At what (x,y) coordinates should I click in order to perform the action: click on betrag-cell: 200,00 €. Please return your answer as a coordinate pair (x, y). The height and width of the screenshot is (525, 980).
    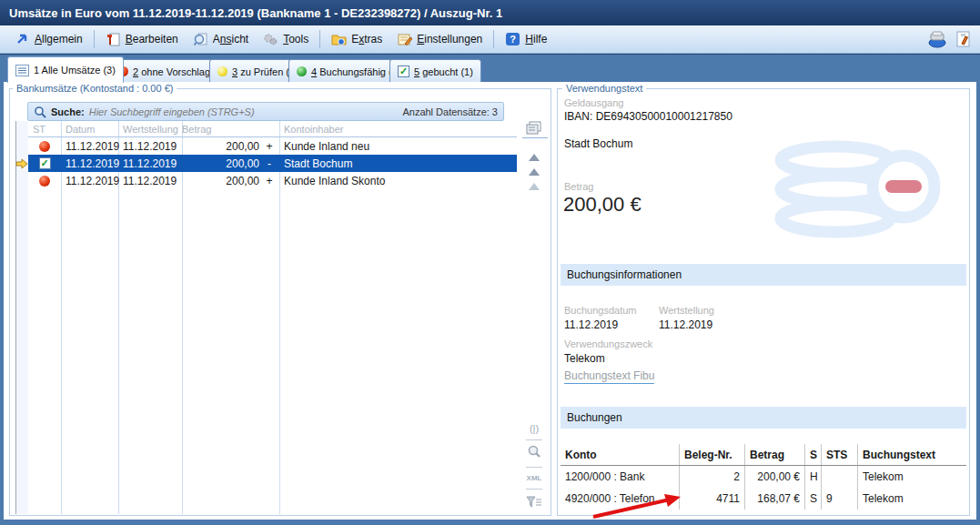
    Looking at the image, I should click on (774, 477).